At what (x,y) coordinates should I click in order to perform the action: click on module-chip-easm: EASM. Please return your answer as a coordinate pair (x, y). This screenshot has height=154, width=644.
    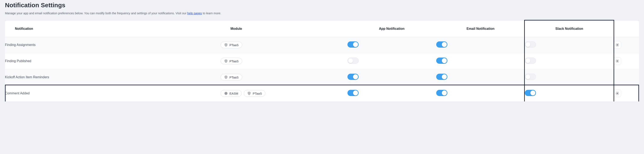
    Looking at the image, I should click on (231, 94).